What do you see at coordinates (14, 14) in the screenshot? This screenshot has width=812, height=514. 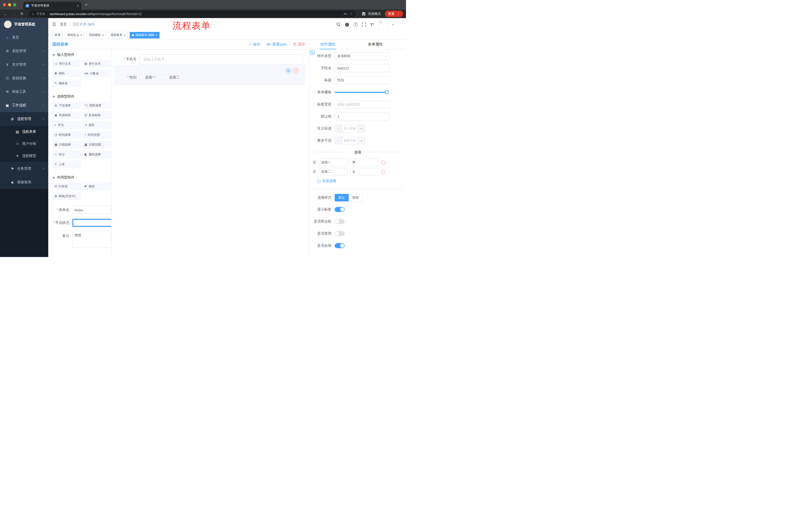 I see `forward-icon: →` at bounding box center [14, 14].